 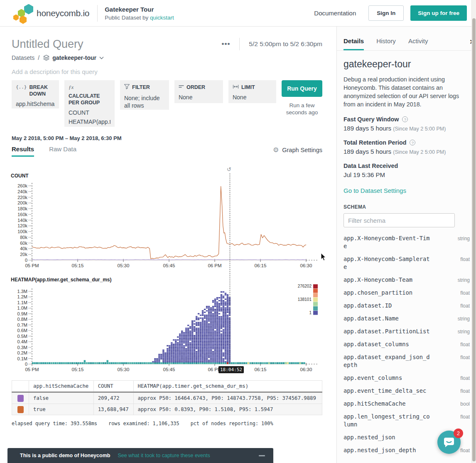 What do you see at coordinates (387, 306) in the screenshot?
I see `schema-column-name: app.dataset.ID` at bounding box center [387, 306].